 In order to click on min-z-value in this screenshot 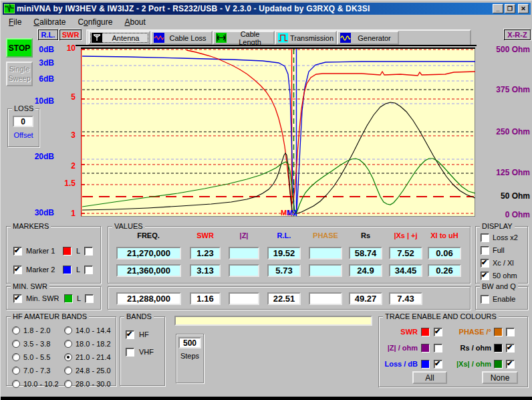, I will do `click(244, 298)`.